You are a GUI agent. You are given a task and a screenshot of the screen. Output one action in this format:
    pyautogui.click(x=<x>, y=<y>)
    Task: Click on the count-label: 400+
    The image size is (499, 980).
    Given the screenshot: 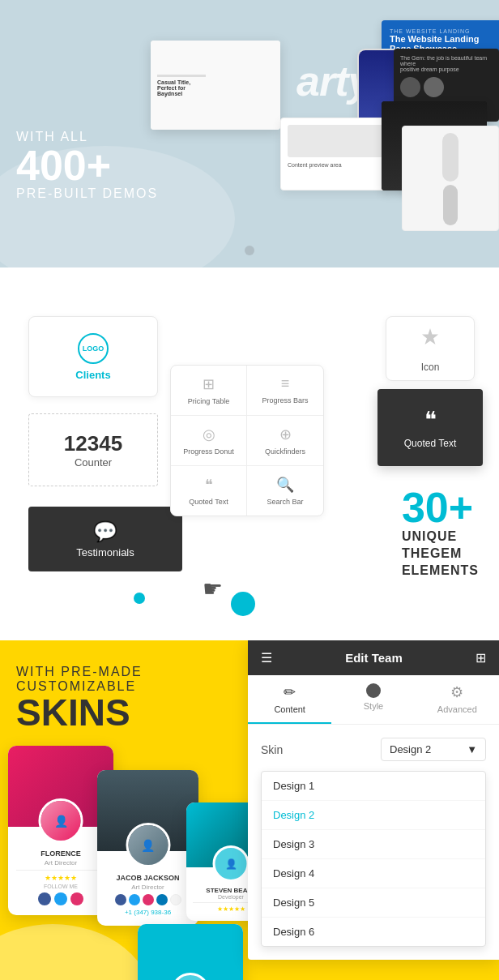 What is the action you would take?
    pyautogui.click(x=87, y=165)
    